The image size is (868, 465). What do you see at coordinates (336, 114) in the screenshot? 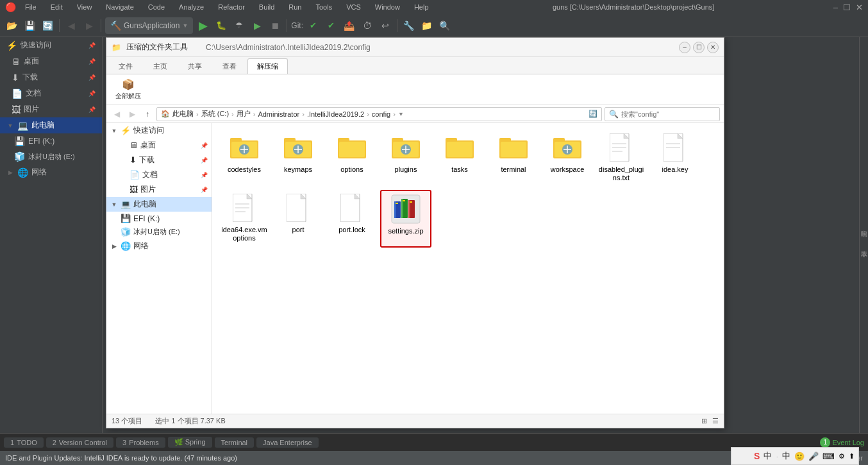
I see `address-intellij: .IntelliJIdea2019.2` at bounding box center [336, 114].